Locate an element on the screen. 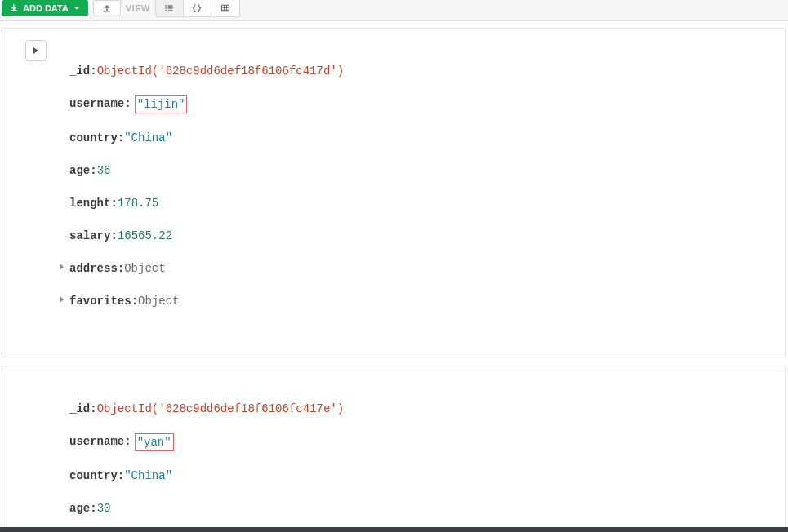  expand-button is located at coordinates (36, 51).